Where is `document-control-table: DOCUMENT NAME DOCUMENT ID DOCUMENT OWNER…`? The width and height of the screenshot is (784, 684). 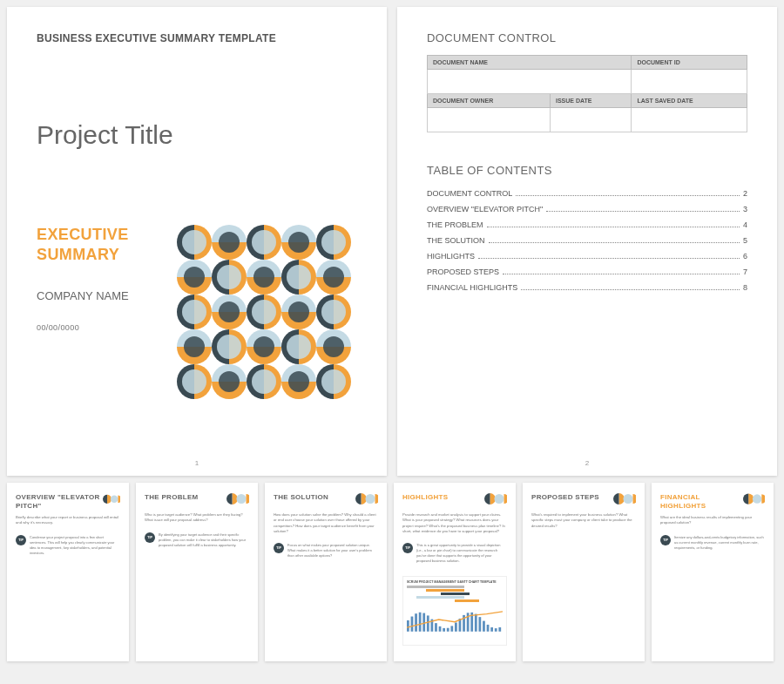
document-control-table: DOCUMENT NAME DOCUMENT ID DOCUMENT OWNER… is located at coordinates (587, 94).